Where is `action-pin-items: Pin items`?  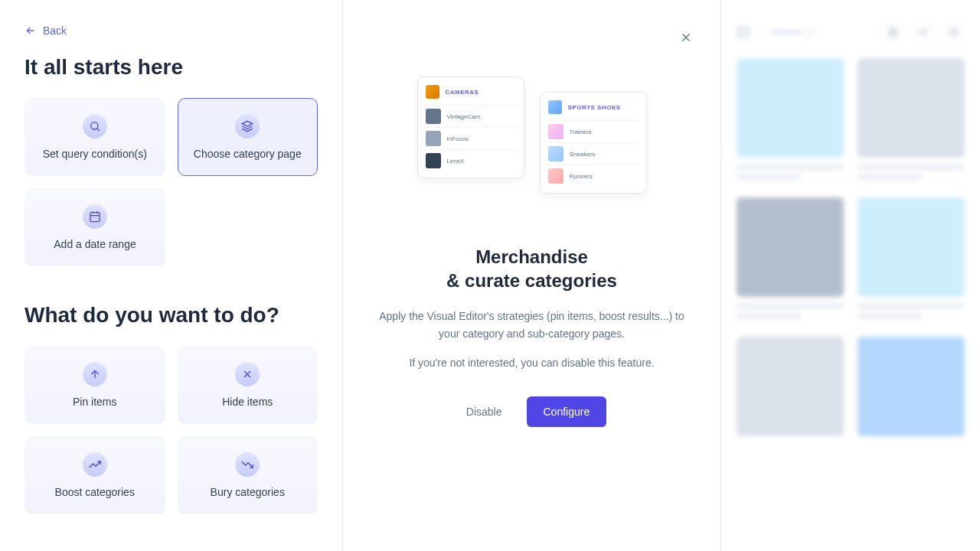
action-pin-items: Pin items is located at coordinates (95, 385).